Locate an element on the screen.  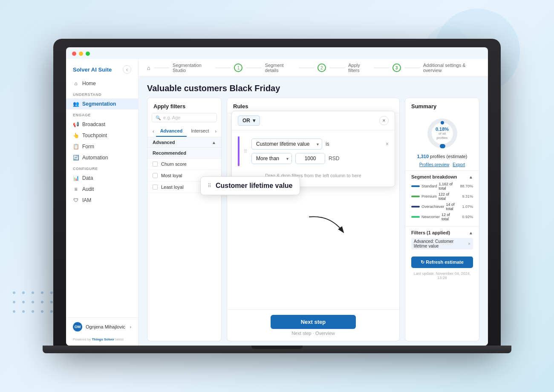
filter-section-advanced: Advanced ▲ is located at coordinates (184, 142).